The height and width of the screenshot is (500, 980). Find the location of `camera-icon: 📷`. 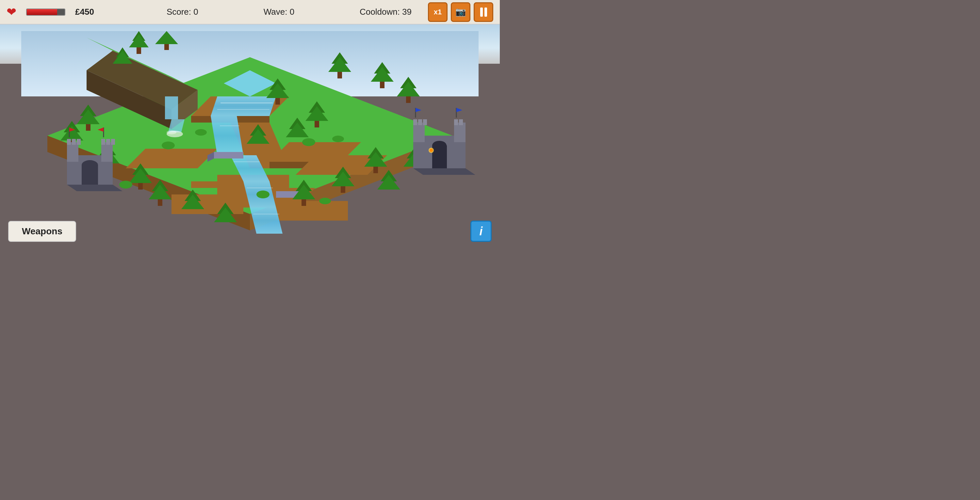

camera-icon: 📷 is located at coordinates (460, 12).